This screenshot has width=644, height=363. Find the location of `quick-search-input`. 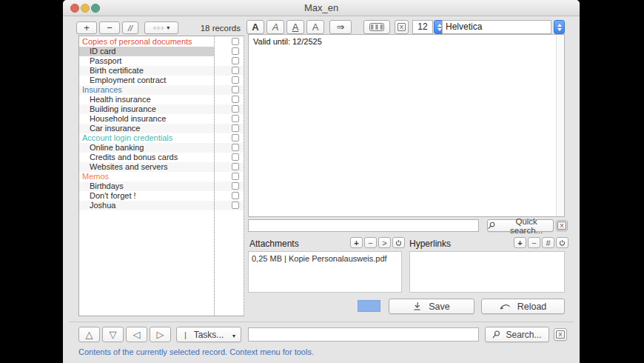

quick-search-input is located at coordinates (363, 225).